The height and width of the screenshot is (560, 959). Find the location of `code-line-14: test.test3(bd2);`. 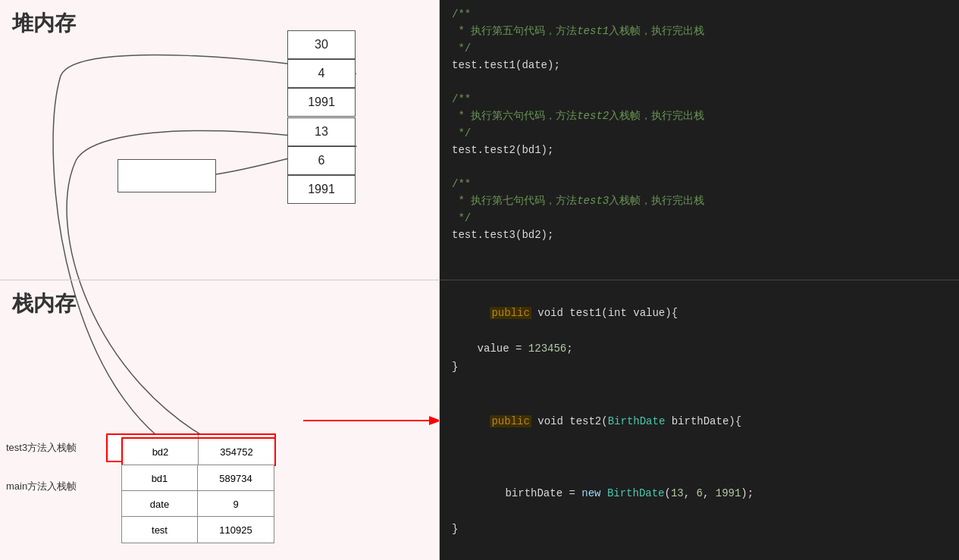

code-line-14: test.test3(bd2); is located at coordinates (699, 235).